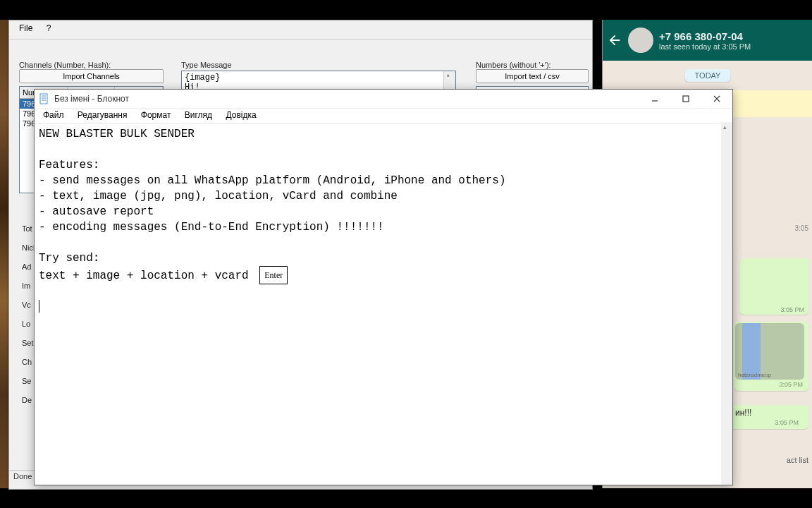 This screenshot has width=812, height=508. What do you see at coordinates (92, 76) in the screenshot?
I see `import-channels-button: Import Channels` at bounding box center [92, 76].